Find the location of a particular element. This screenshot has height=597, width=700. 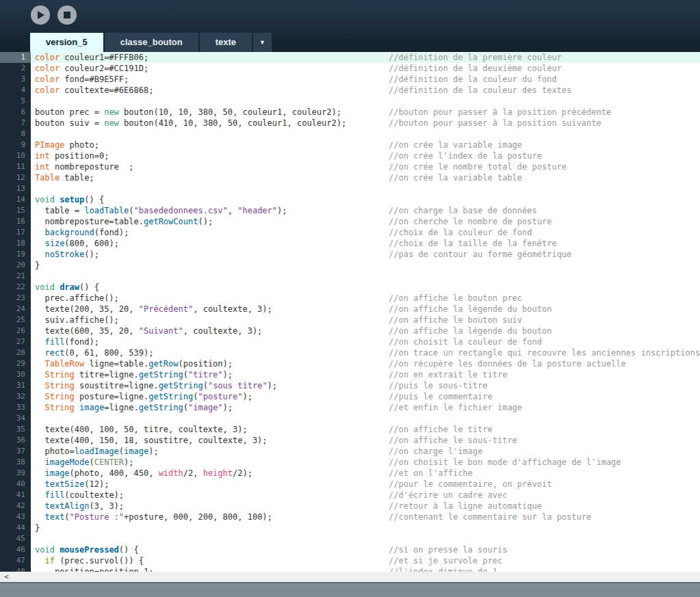

line-number: 27 is located at coordinates (15, 342).